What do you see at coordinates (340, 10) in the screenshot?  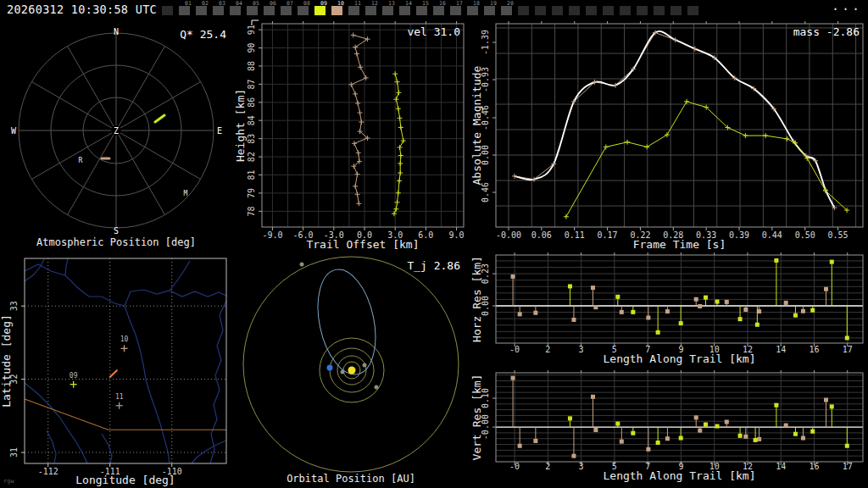 I see `frame-cell-10: 10` at bounding box center [340, 10].